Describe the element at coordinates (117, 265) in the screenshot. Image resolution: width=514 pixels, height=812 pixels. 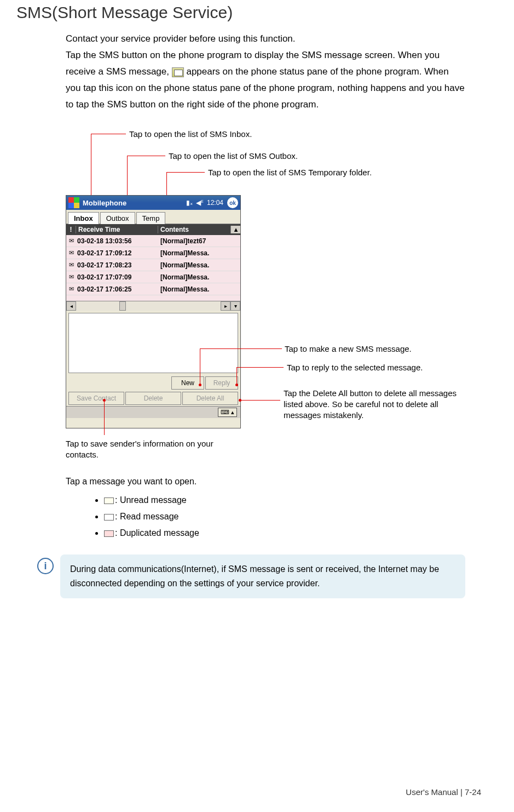
I see `row-time: 03-02-17 17:08:23` at that location.